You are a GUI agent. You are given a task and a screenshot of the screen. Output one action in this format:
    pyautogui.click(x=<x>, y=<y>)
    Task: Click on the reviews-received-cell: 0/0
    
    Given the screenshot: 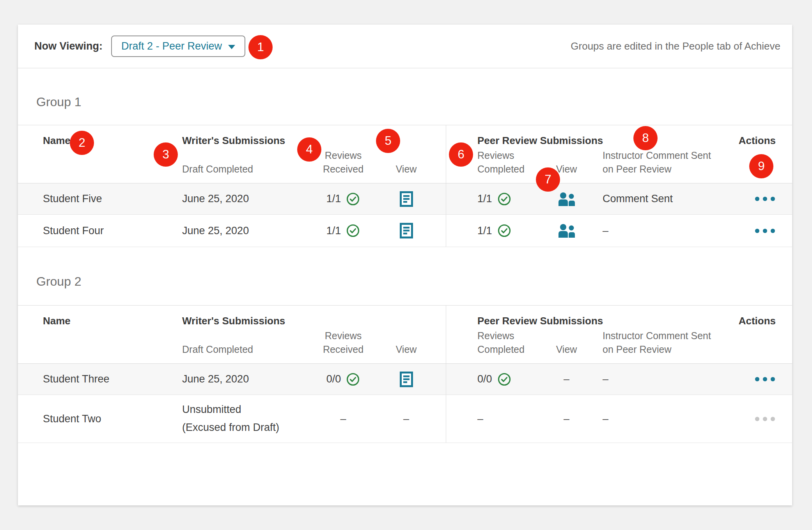 What is the action you would take?
    pyautogui.click(x=343, y=379)
    